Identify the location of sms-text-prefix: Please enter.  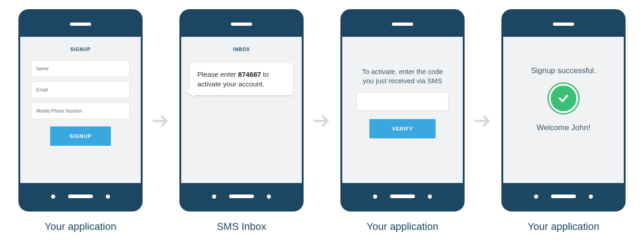
(218, 74).